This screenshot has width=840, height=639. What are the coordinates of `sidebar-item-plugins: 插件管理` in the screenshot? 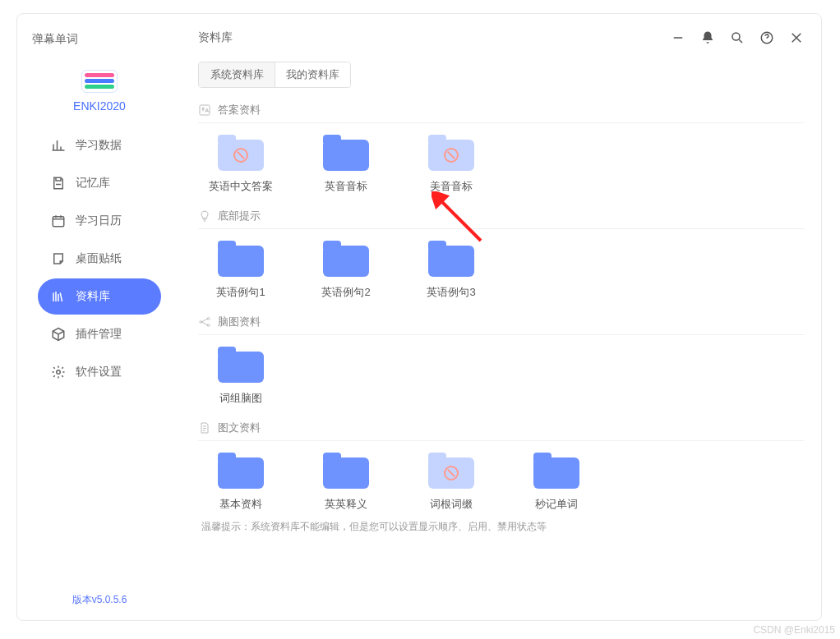 It's located at (99, 334).